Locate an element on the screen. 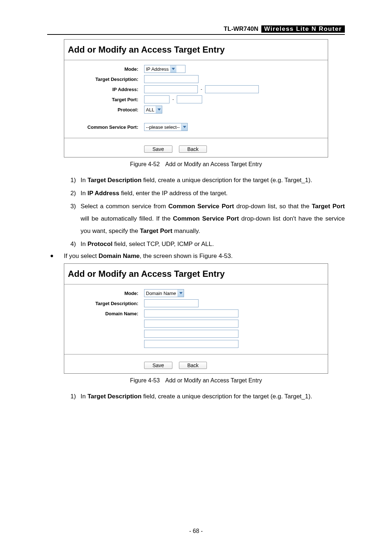 Image resolution: width=392 pixels, height=554 pixels. protocol-select: ALL is located at coordinates (153, 110).